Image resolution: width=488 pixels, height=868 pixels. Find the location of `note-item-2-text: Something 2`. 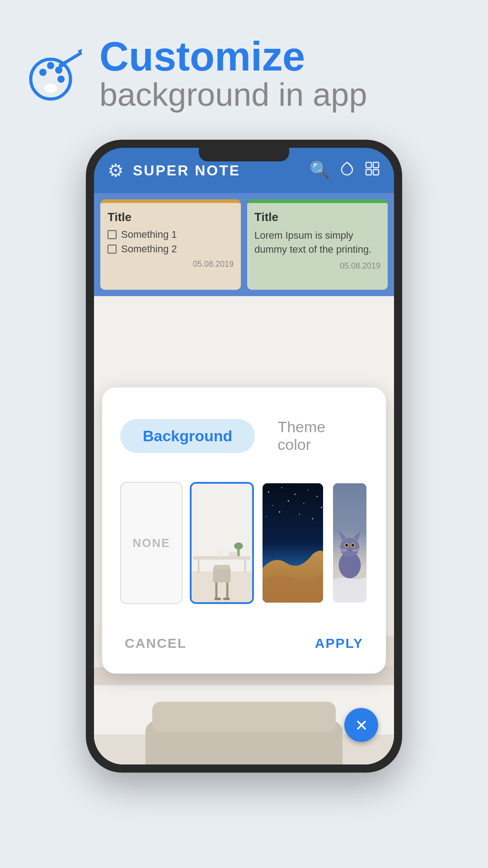

note-item-2-text: Something 2 is located at coordinates (149, 249).